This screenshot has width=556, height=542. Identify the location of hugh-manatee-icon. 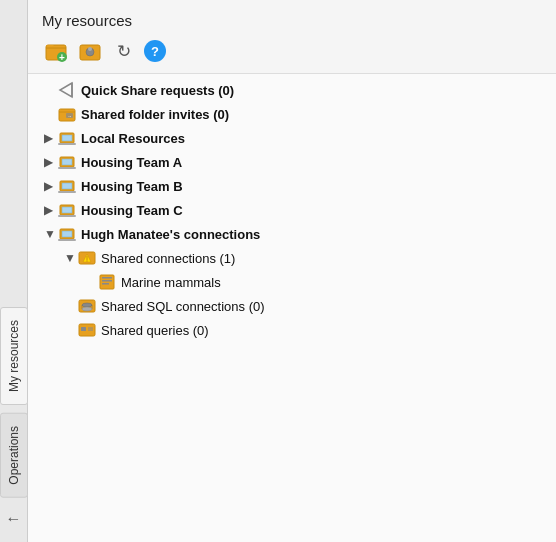
(67, 234).